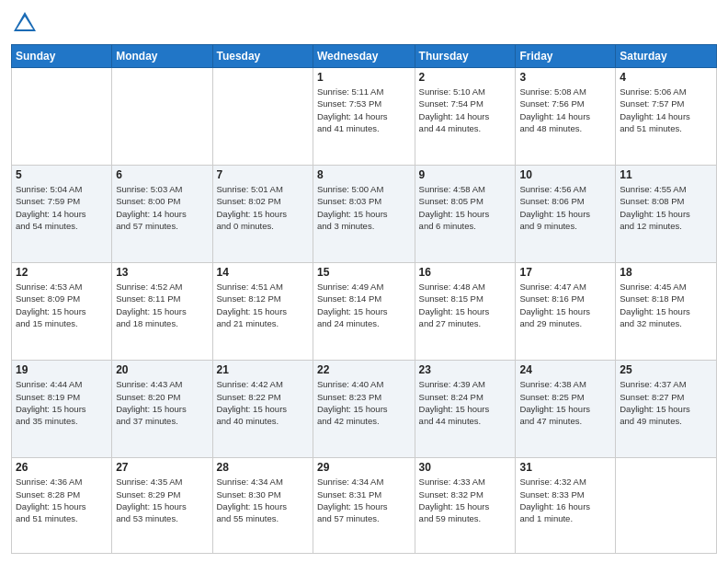 The height and width of the screenshot is (563, 728). Describe the element at coordinates (63, 506) in the screenshot. I see `day-cell: 26Sunrise: 4:36 AM Sunset: 8:28 PM Dayli…` at that location.